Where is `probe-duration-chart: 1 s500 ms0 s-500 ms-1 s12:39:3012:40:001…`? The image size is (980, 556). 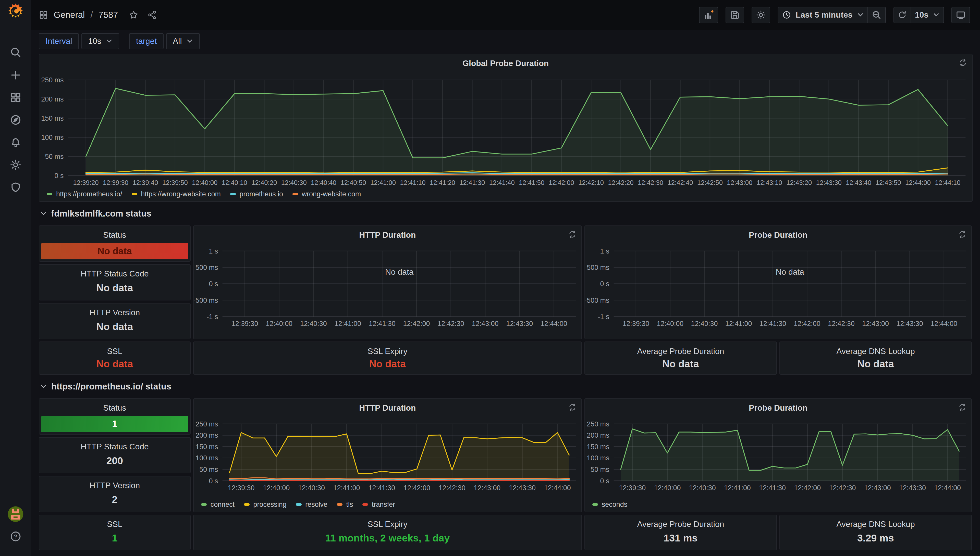
probe-duration-chart: 1 s500 ms0 s-500 ms-1 s12:39:3012:40:001… is located at coordinates (778, 283).